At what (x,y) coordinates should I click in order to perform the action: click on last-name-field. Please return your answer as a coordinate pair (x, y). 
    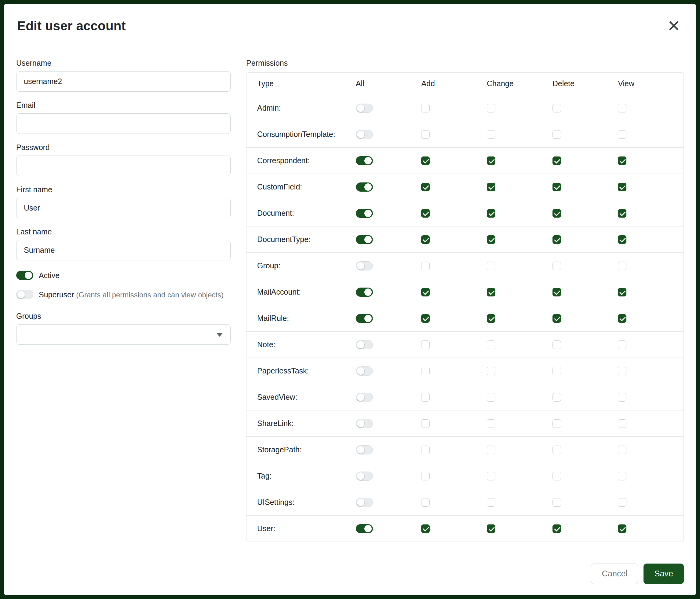
    Looking at the image, I should click on (124, 250).